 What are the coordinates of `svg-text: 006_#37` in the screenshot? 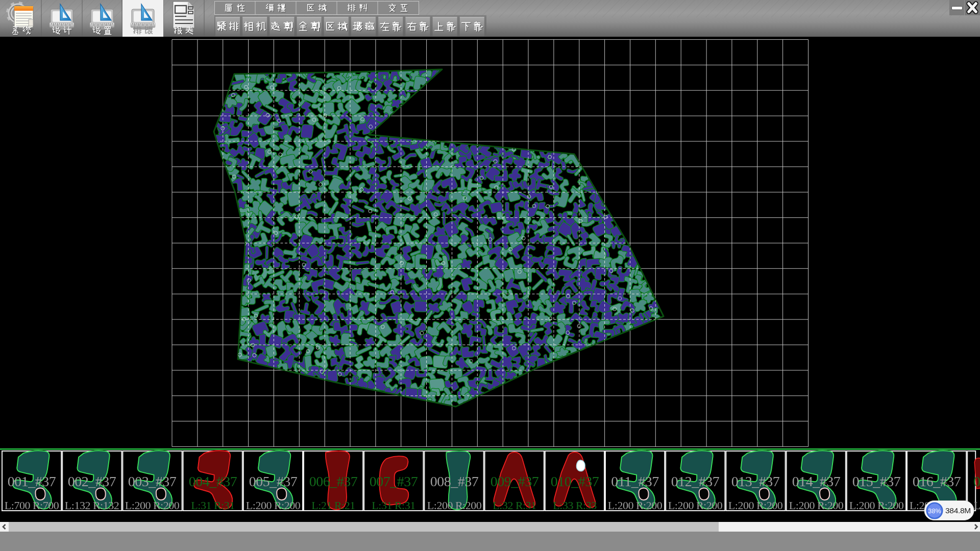 It's located at (334, 482).